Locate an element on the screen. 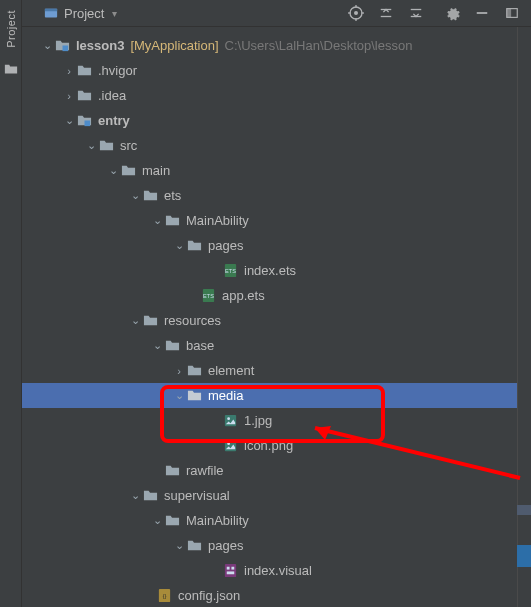 This screenshot has height=607, width=531. root-name: lesson3 is located at coordinates (100, 46).